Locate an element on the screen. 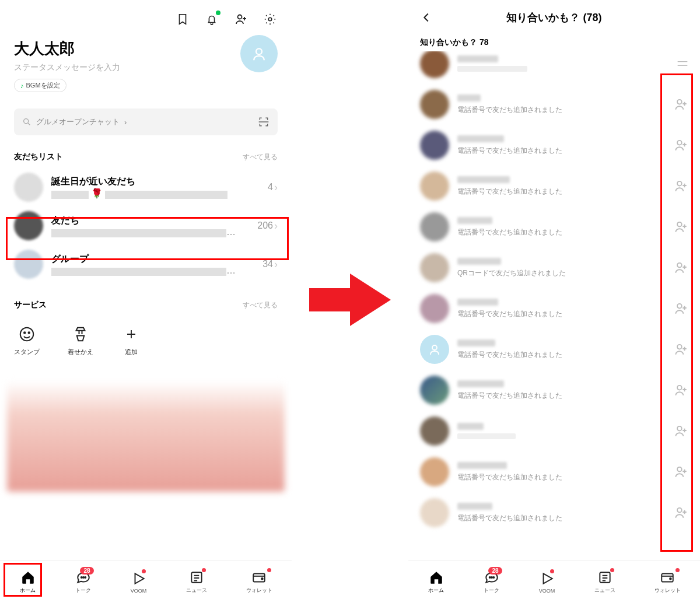  bell-icon is located at coordinates (212, 19).